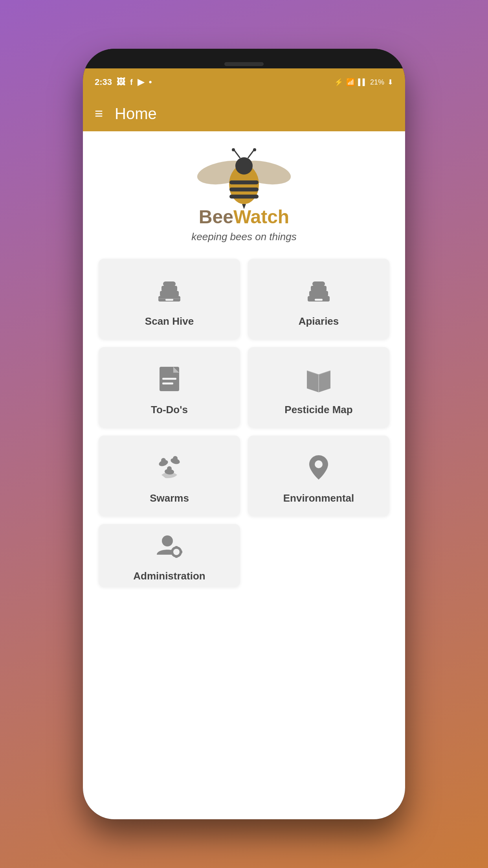  I want to click on apiaries-icon, so click(319, 291).